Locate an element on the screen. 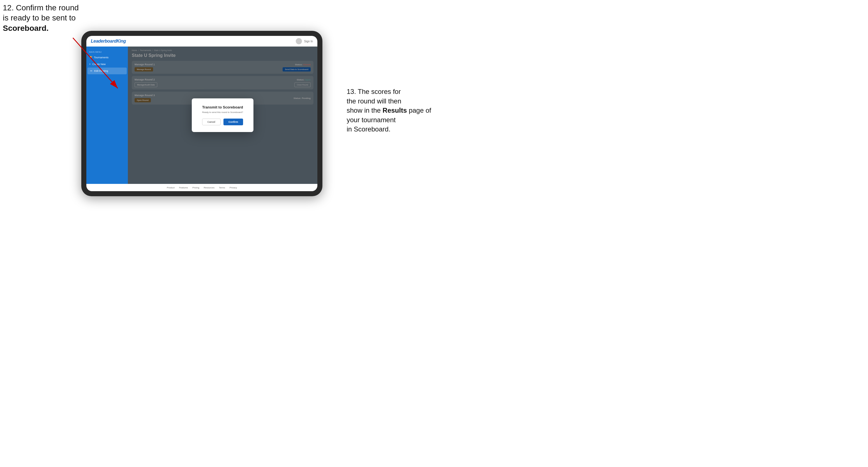 Image resolution: width=868 pixels, height=467 pixels. app-footer: Product Features Pricing Resources Terms… is located at coordinates (202, 187).